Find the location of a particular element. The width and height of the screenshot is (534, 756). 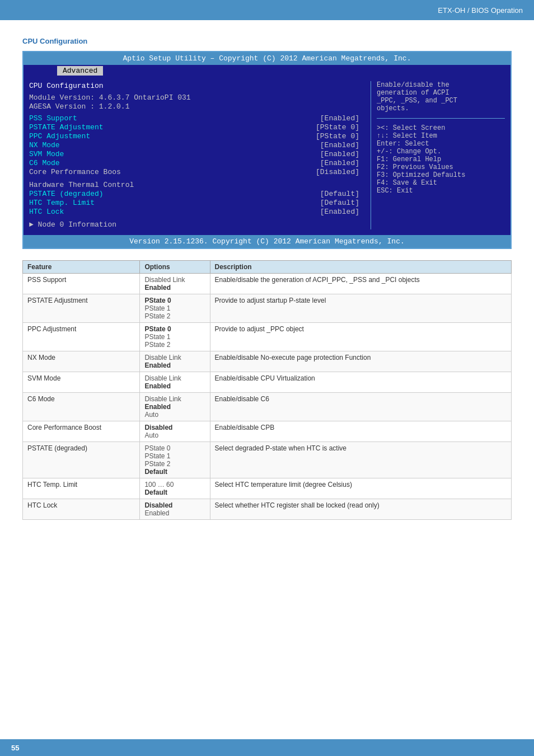

table-row: Core Performance BoostDisabledAutoEnable… is located at coordinates (268, 432).